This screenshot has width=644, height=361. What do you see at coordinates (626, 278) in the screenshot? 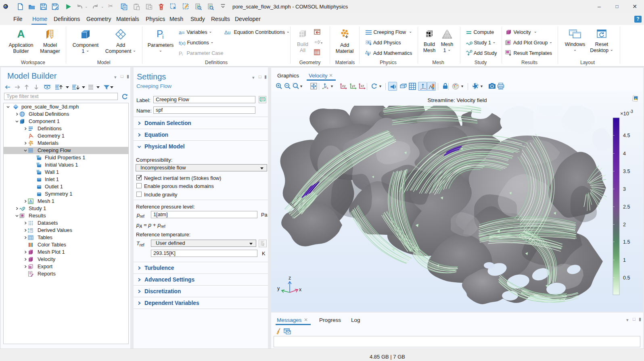
I see `svg-text: 0.5` at bounding box center [626, 278].